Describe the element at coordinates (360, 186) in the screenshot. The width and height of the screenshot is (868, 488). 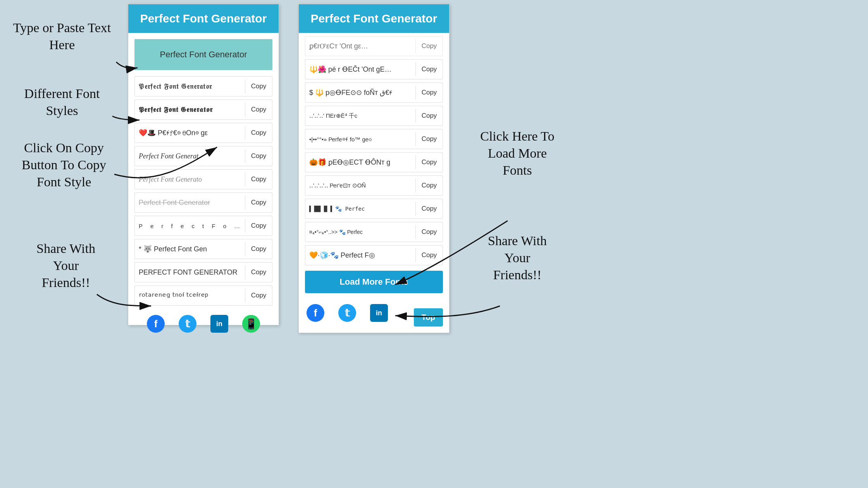
I see `font-text: ‥'‥'‥'‥ Реr'е⊡т ⊙ОÑ` at that location.